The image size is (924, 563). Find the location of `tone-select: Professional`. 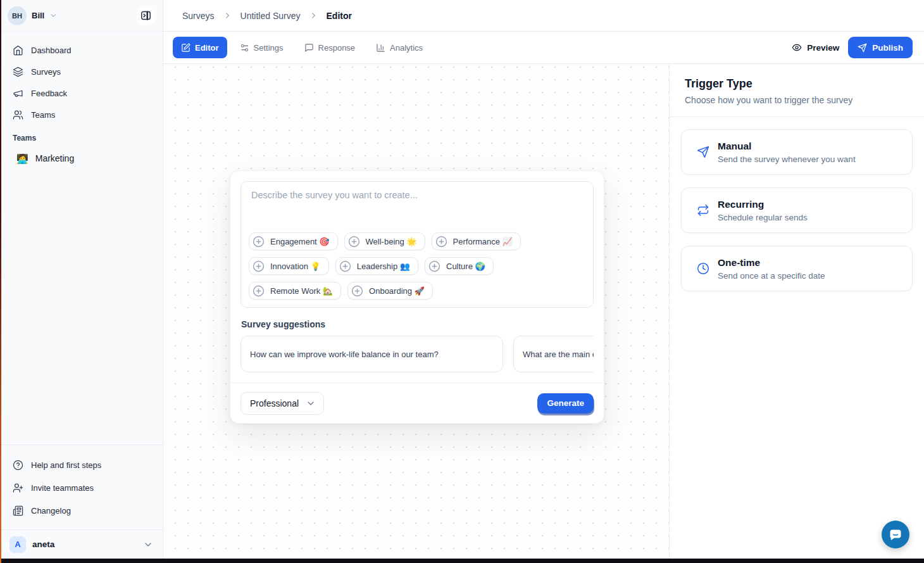

tone-select: Professional is located at coordinates (282, 403).